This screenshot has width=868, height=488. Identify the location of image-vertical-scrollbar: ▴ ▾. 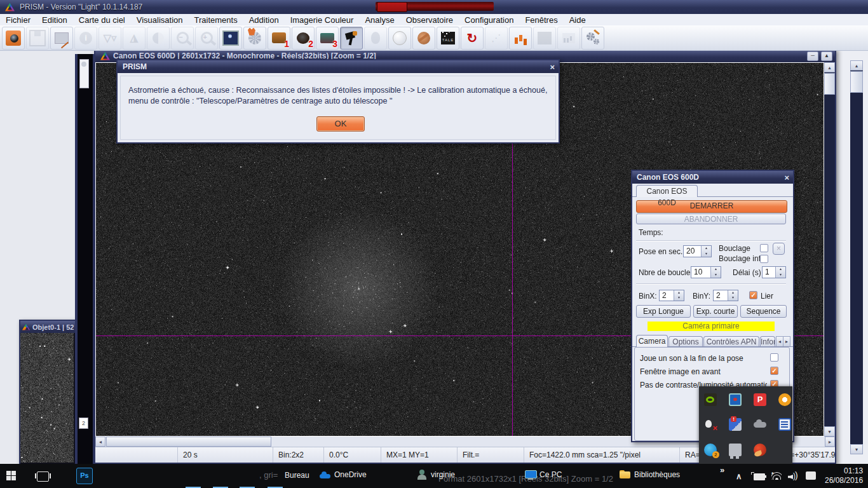
(830, 249).